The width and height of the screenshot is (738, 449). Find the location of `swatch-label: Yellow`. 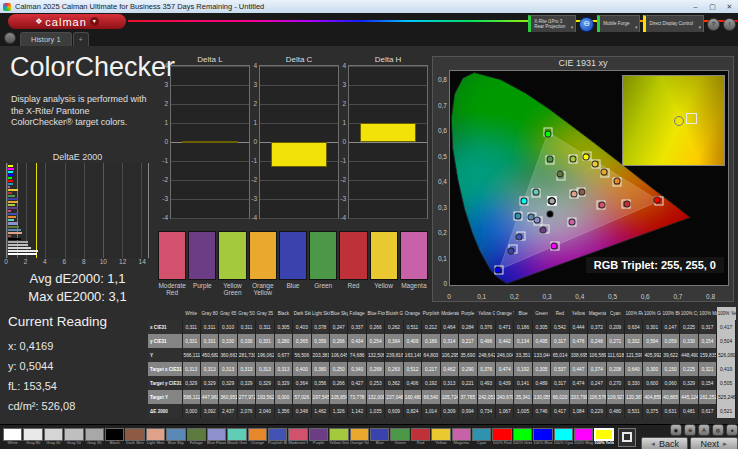

swatch-label: Yellow is located at coordinates (384, 286).